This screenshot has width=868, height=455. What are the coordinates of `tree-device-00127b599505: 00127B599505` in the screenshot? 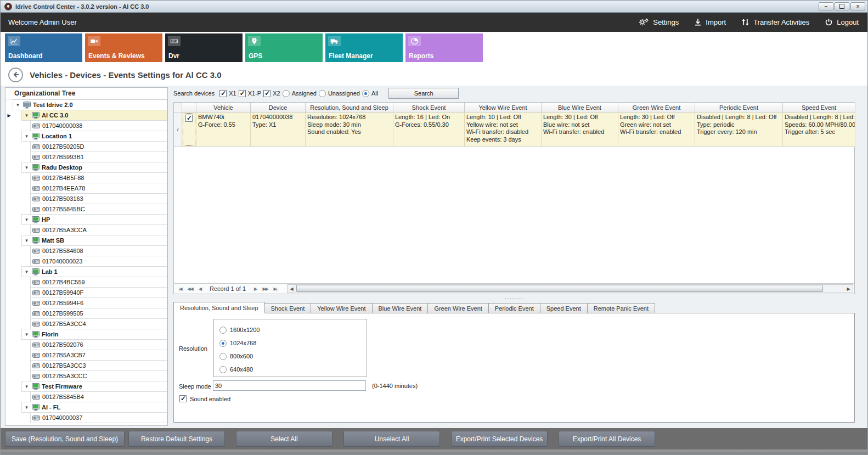 It's located at (87, 313).